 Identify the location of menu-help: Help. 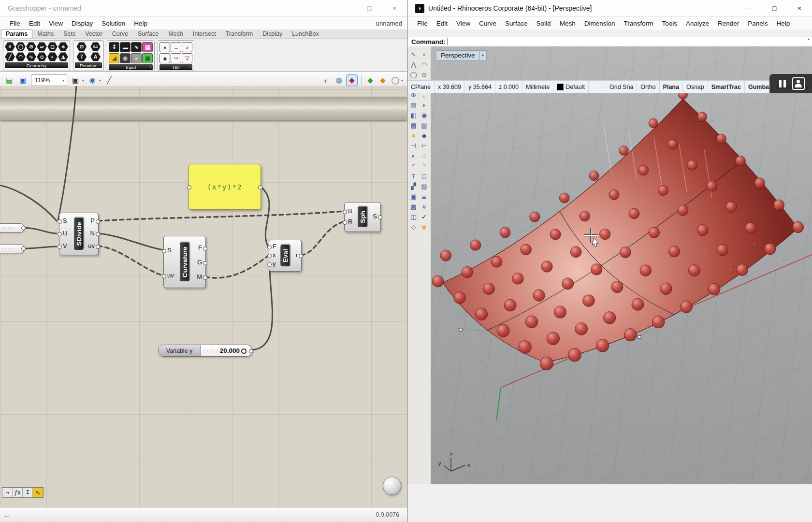
(783, 23).